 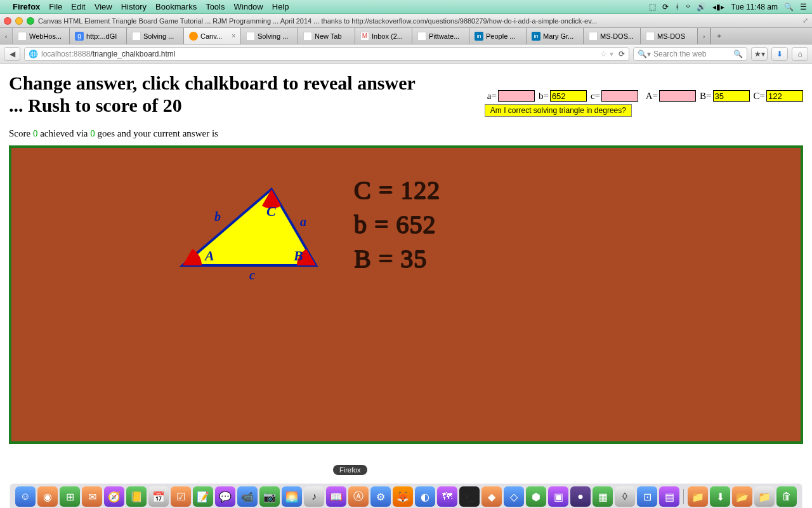 I want to click on input-c, so click(x=620, y=96).